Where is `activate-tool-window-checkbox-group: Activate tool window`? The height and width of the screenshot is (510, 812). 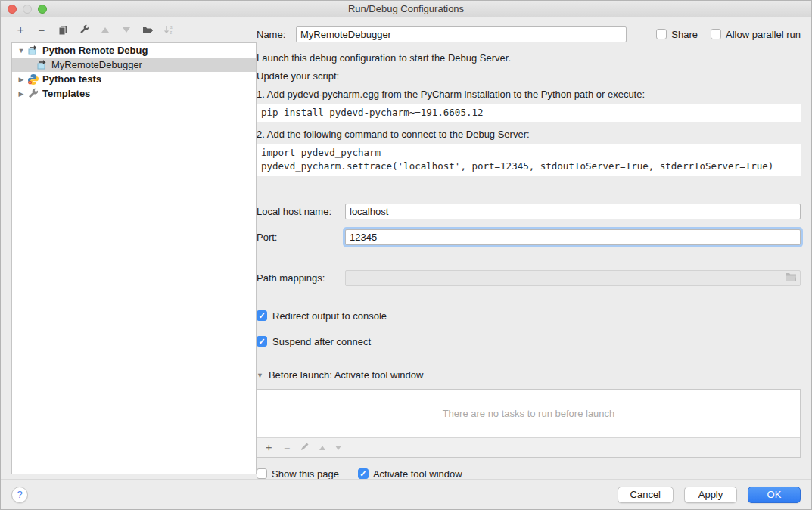 activate-tool-window-checkbox-group: Activate tool window is located at coordinates (410, 474).